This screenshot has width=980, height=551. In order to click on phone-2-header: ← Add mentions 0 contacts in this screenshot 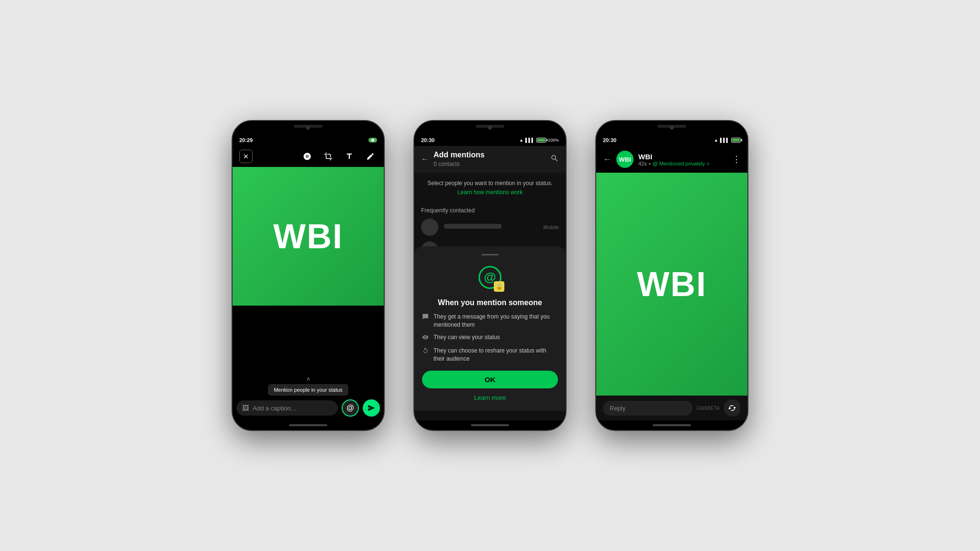, I will do `click(490, 159)`.